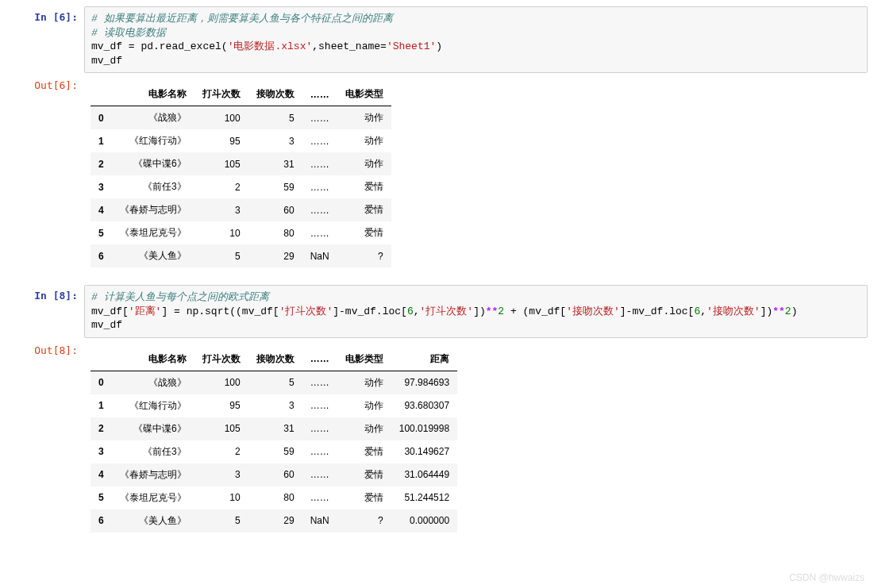  I want to click on table-row: 3《前任3》259……爱情, so click(241, 187).